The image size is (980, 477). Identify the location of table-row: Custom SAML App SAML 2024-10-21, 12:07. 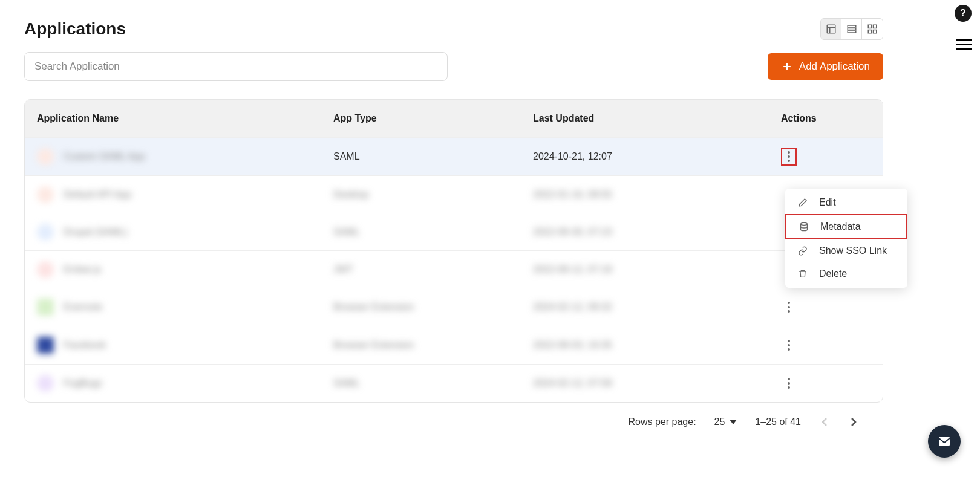
(454, 156).